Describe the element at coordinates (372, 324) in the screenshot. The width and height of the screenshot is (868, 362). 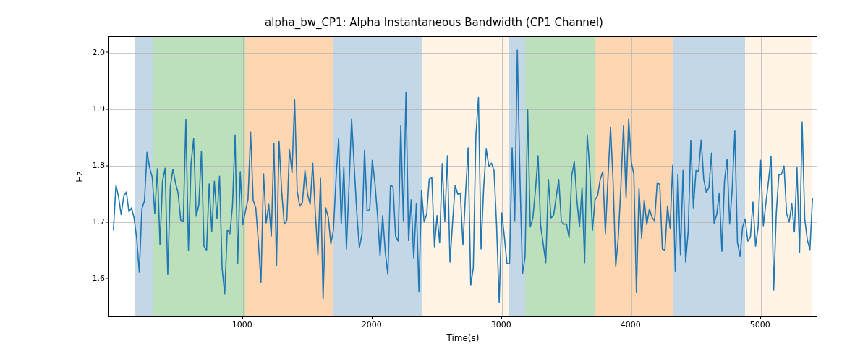
I see `x-tick: 2000` at that location.